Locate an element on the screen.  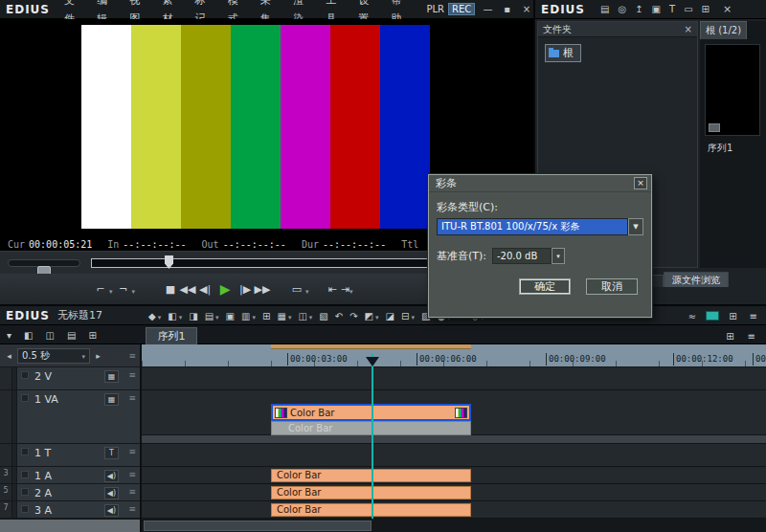
export-caret-icon: ▾ is located at coordinates (351, 292).